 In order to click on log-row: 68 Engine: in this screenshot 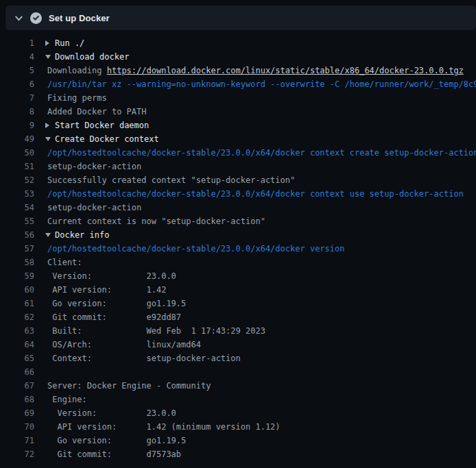, I will do `click(238, 399)`.